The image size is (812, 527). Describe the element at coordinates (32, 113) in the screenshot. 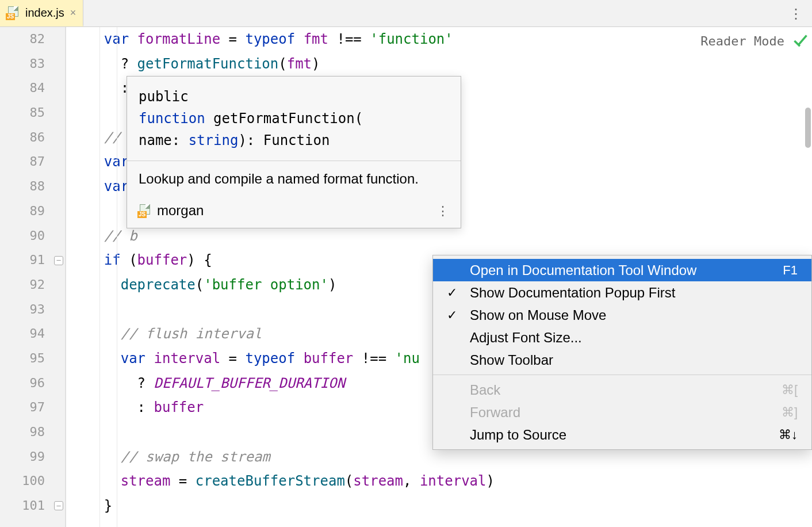

I see `line-number: 85` at that location.